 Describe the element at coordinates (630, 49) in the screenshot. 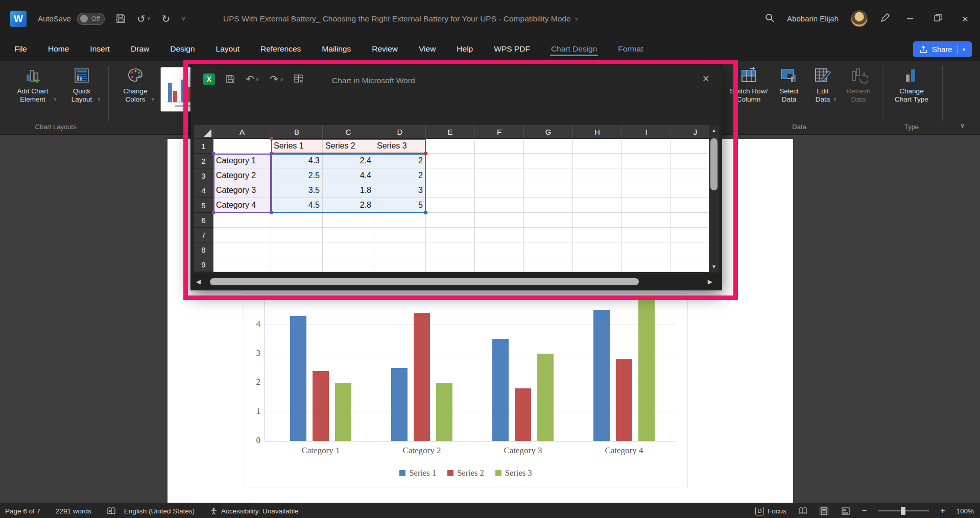

I see `menu-tab-format: Format` at that location.